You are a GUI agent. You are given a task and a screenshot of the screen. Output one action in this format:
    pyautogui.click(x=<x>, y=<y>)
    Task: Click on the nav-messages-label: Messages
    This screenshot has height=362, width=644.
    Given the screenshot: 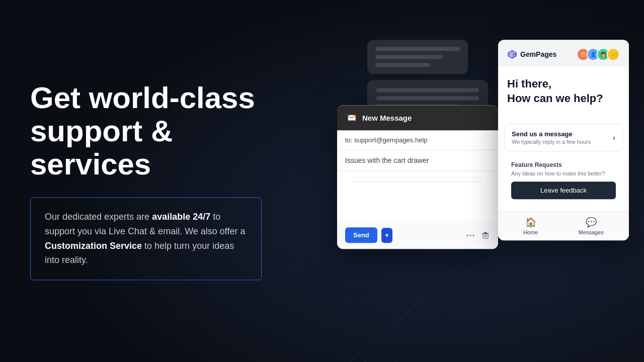 What is the action you would take?
    pyautogui.click(x=591, y=232)
    